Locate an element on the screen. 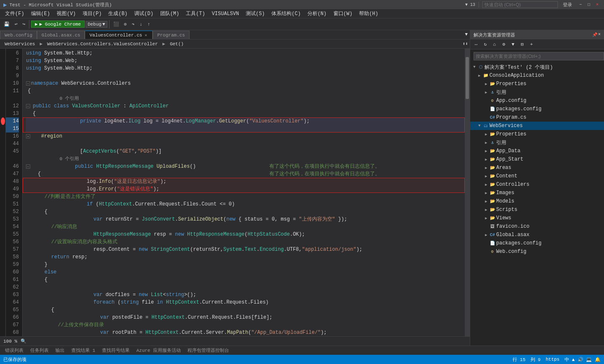  tree-ws-content: ▶ 📂 Content is located at coordinates (537, 176).